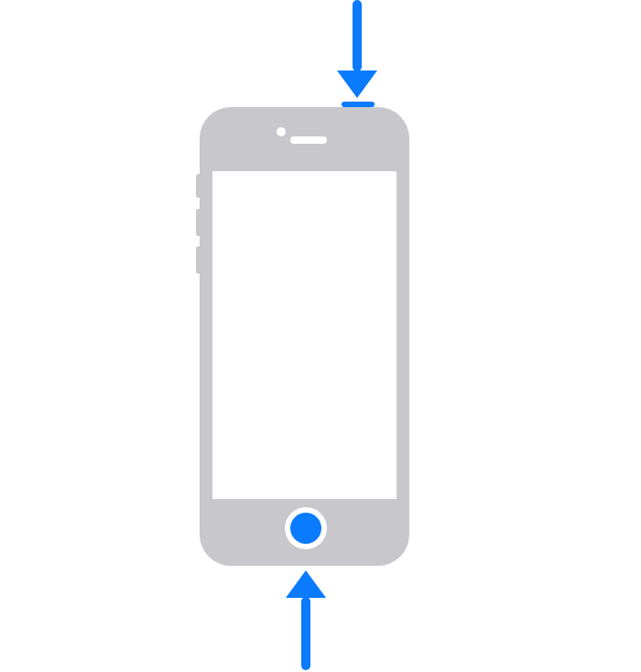  What do you see at coordinates (309, 140) in the screenshot?
I see `earpiece-speaker-icon` at bounding box center [309, 140].